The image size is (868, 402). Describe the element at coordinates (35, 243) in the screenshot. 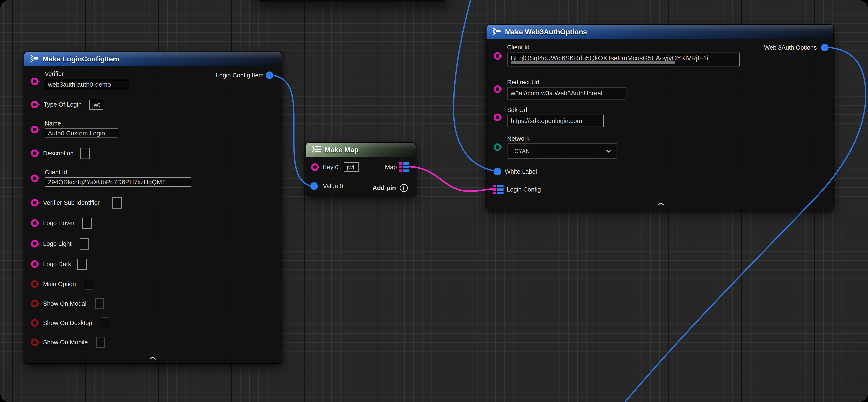

I see `pin-logo-light` at that location.